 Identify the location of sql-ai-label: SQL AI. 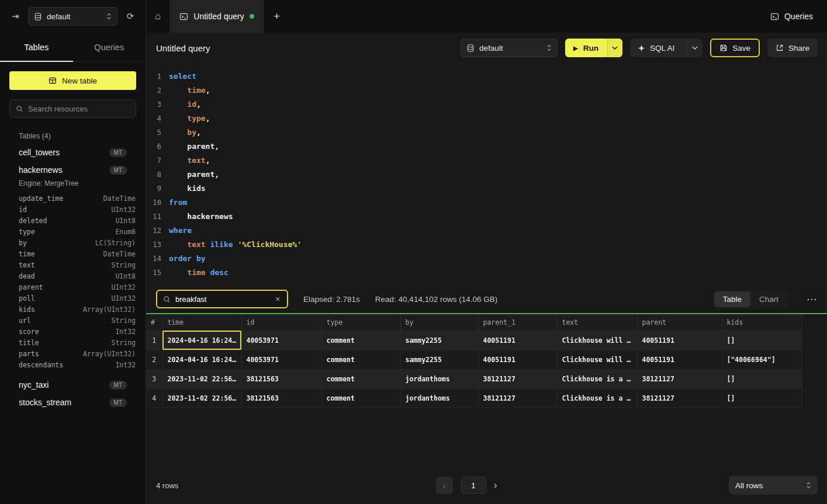
(666, 48).